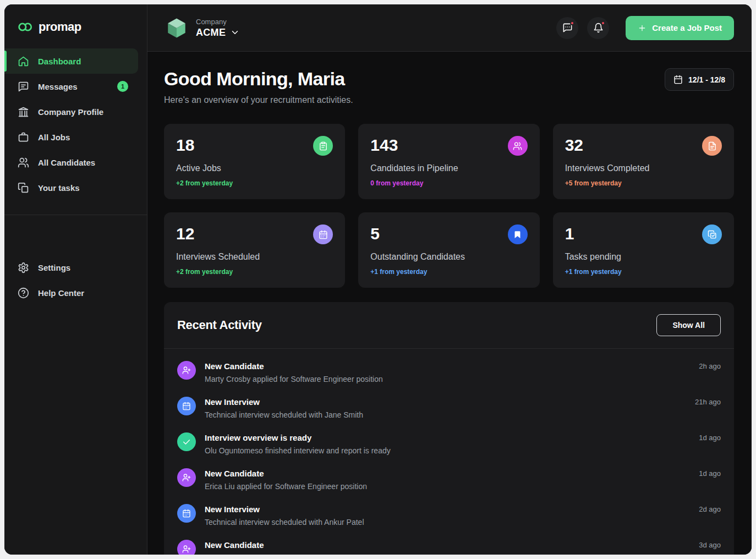  Describe the element at coordinates (449, 183) in the screenshot. I see `stat-delta: 0 from yesterday` at that location.